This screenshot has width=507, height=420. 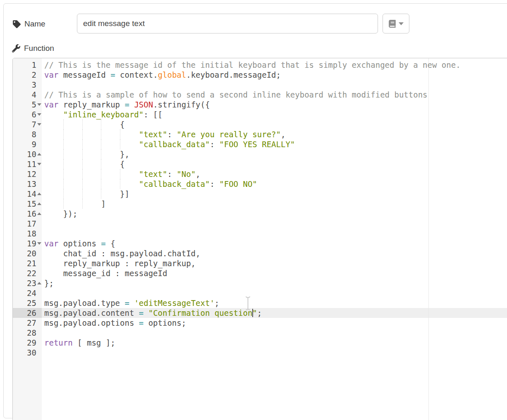 What do you see at coordinates (275, 243) in the screenshot?
I see `code-line-19: var options = {` at bounding box center [275, 243].